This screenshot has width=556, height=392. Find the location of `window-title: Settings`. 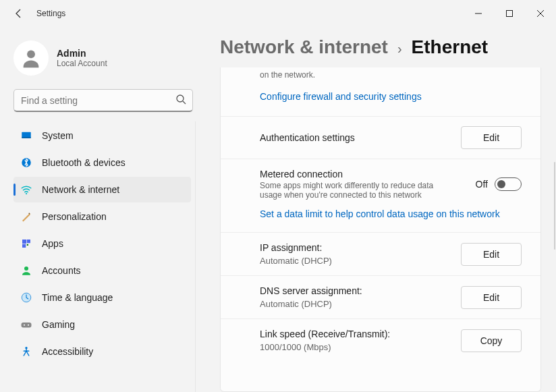

window-title: Settings is located at coordinates (51, 13).